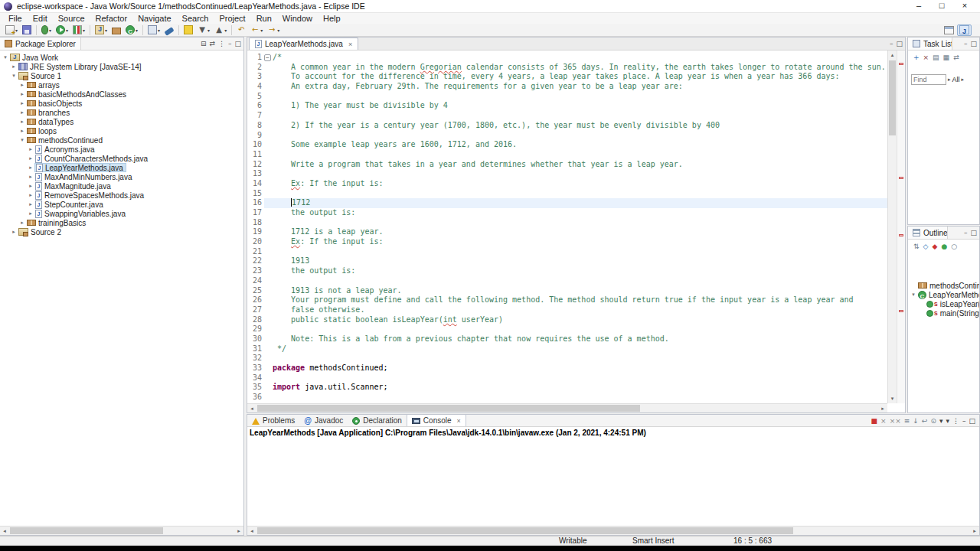 This screenshot has width=980, height=551. Describe the element at coordinates (122, 204) in the screenshot. I see `tree-item-stepcounter-java: ▸StepCounter.java` at that location.